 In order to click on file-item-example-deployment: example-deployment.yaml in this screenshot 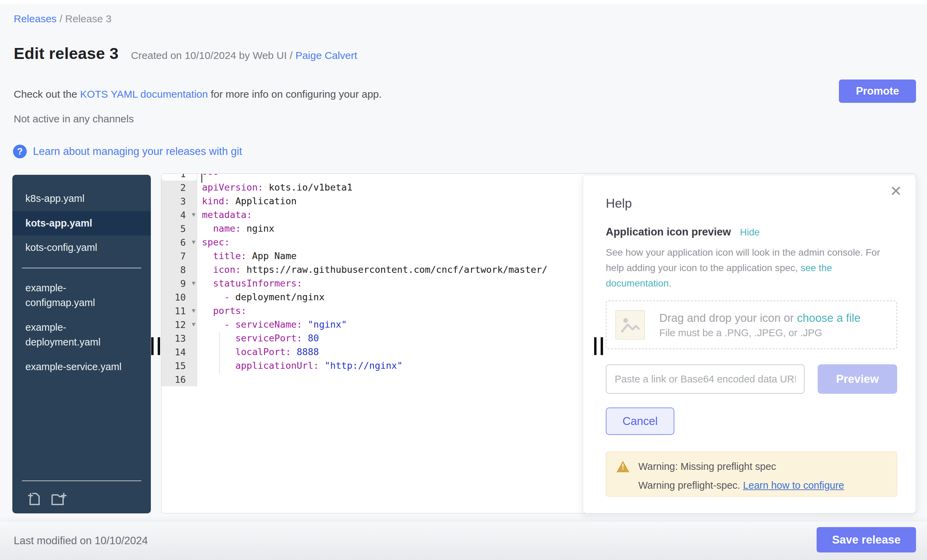, I will do `click(74, 335)`.